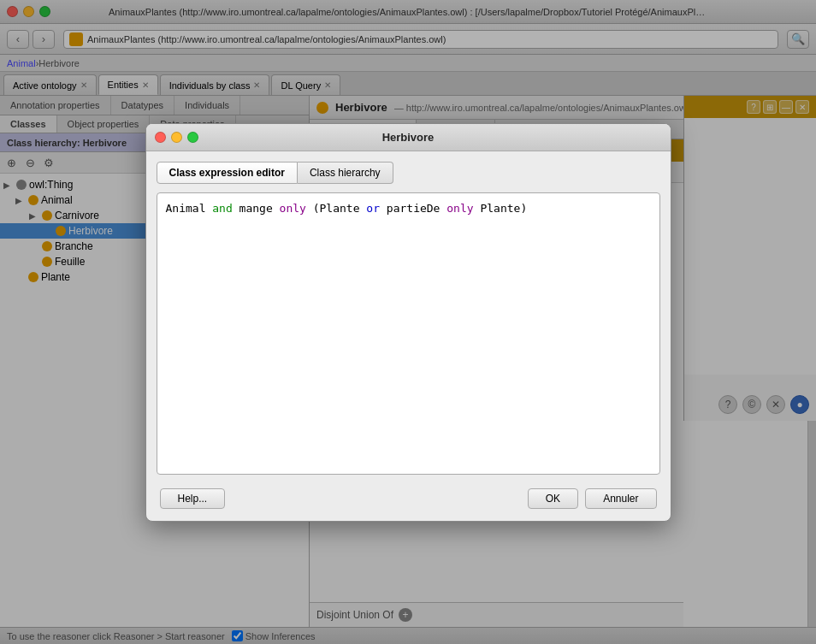 This screenshot has width=816, height=644. I want to click on modal-minimize-button, so click(176, 137).